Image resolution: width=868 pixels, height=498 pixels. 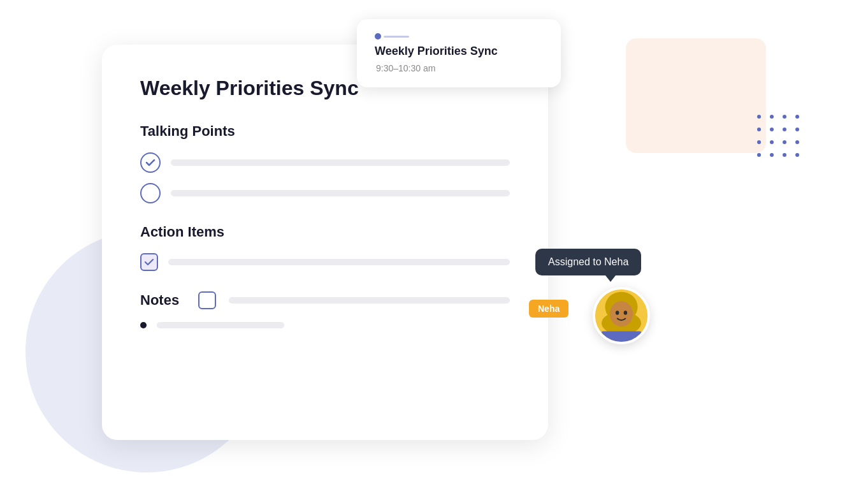 I want to click on neha-avatar, so click(x=621, y=316).